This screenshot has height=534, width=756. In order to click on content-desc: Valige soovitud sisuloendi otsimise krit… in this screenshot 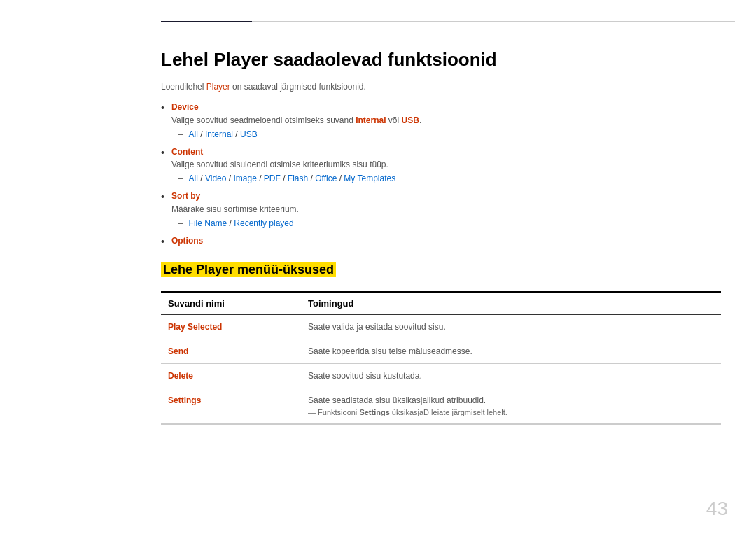, I will do `click(447, 165)`.